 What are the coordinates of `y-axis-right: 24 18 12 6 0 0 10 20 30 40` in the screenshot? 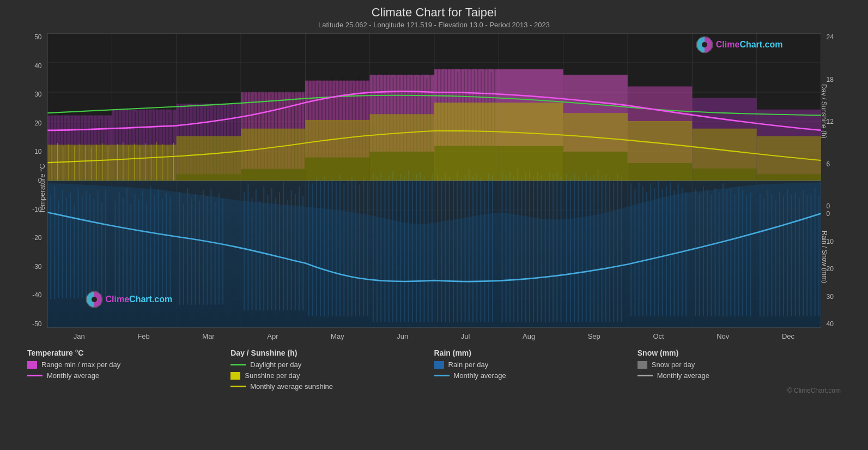 It's located at (838, 181).